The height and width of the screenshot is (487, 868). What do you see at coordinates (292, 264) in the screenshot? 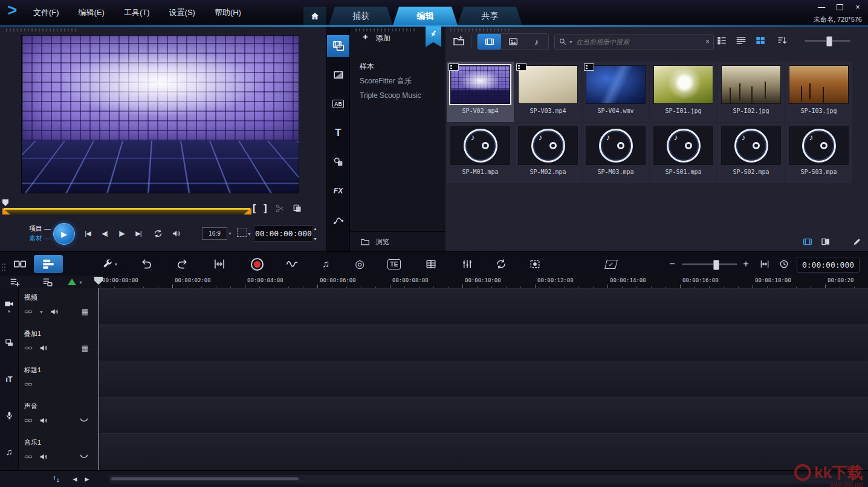
I see `sound-mixer-button` at bounding box center [292, 264].